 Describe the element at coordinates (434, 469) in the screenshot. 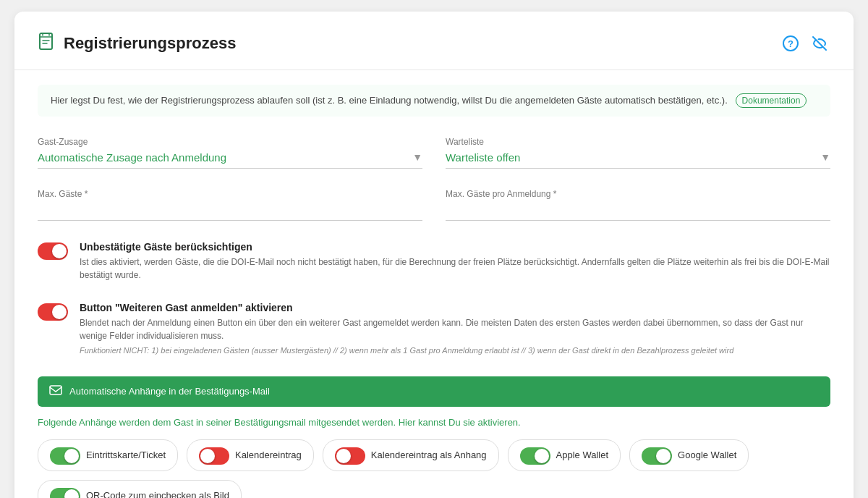

I see `attachment-items: Eintrittskarte/TicketKalendereintragKale…` at that location.